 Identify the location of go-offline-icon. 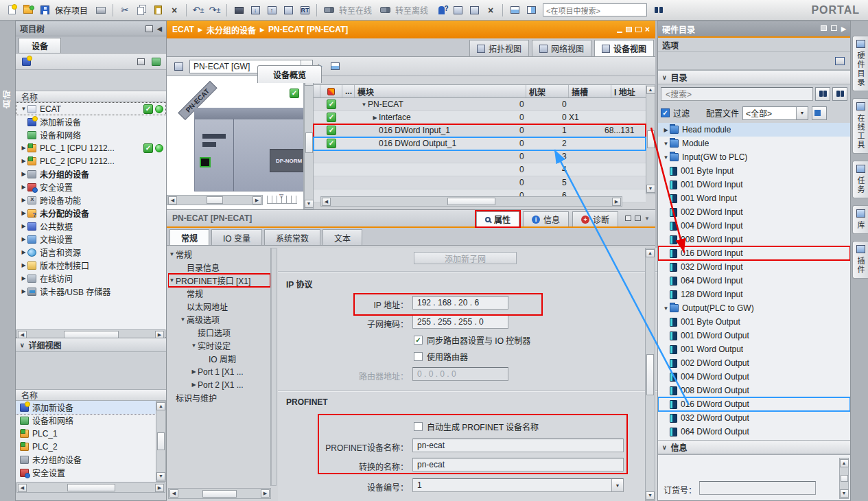
(385, 10).